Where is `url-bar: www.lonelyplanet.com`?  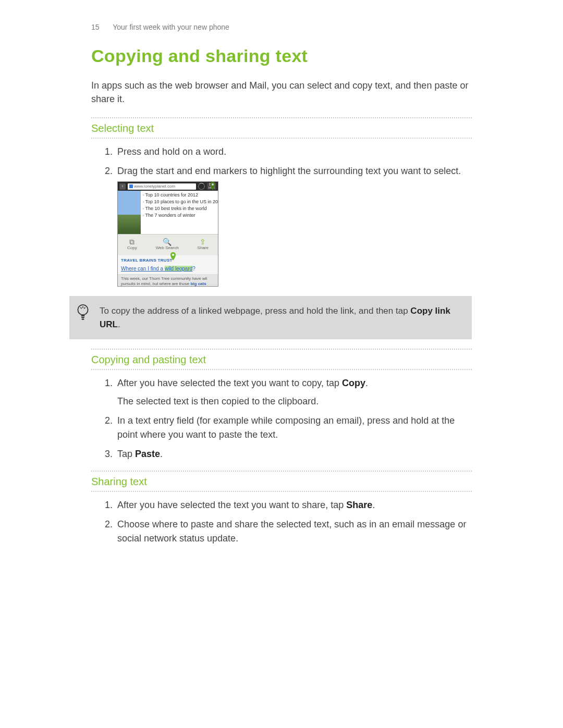
url-bar: www.lonelyplanet.com is located at coordinates (162, 187).